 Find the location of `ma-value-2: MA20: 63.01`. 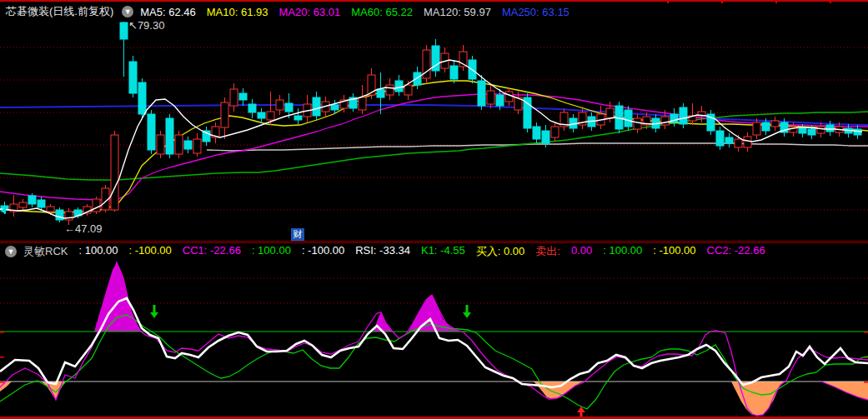

ma-value-2: MA20: 63.01 is located at coordinates (310, 12).